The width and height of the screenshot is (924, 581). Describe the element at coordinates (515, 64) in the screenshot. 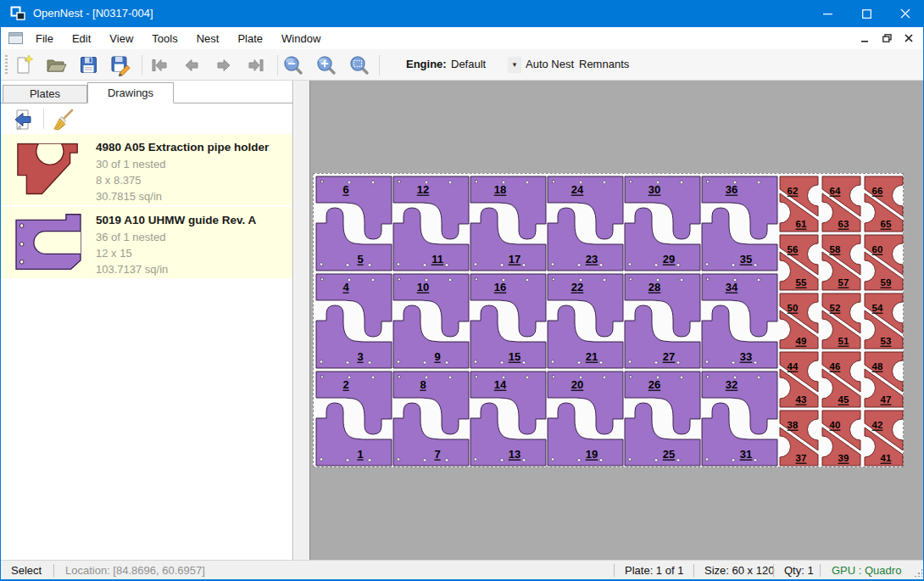

I see `engine-dropdown-arrow-icon: ▼` at that location.